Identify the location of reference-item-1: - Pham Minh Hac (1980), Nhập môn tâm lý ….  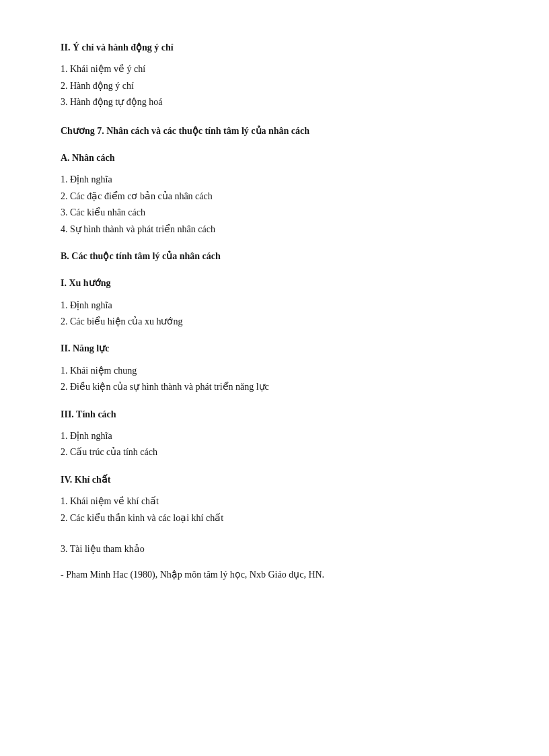
(274, 575).